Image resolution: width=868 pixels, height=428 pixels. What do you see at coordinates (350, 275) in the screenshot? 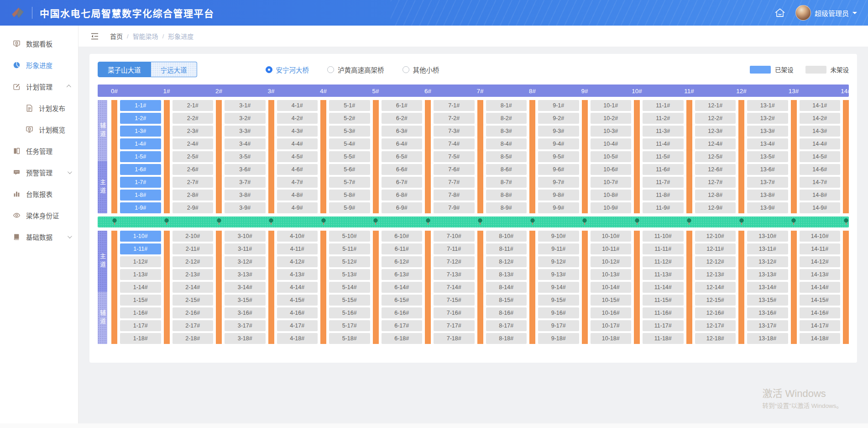
I see `beam-cell-5-13: 5-13#` at bounding box center [350, 275].